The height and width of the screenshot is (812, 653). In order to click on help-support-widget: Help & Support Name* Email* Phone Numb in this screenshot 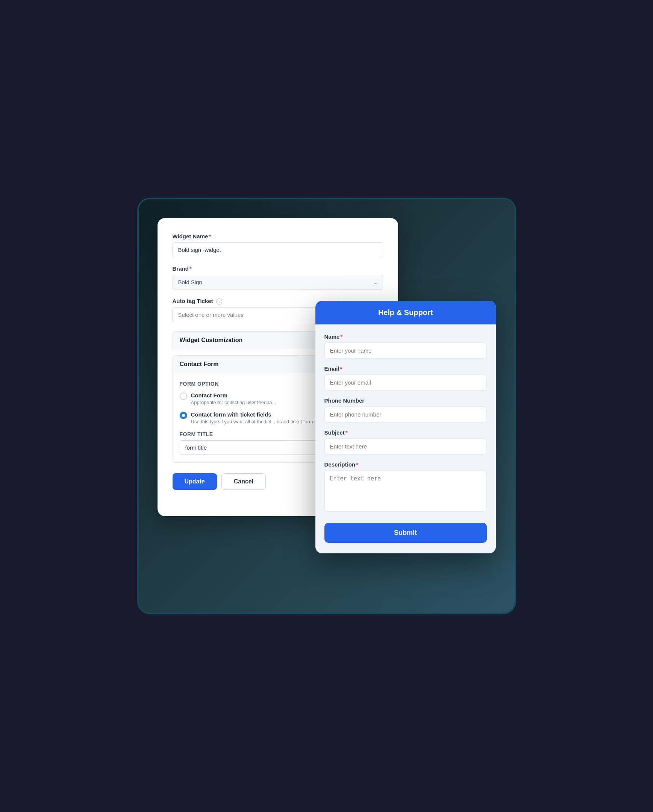, I will do `click(406, 427)`.